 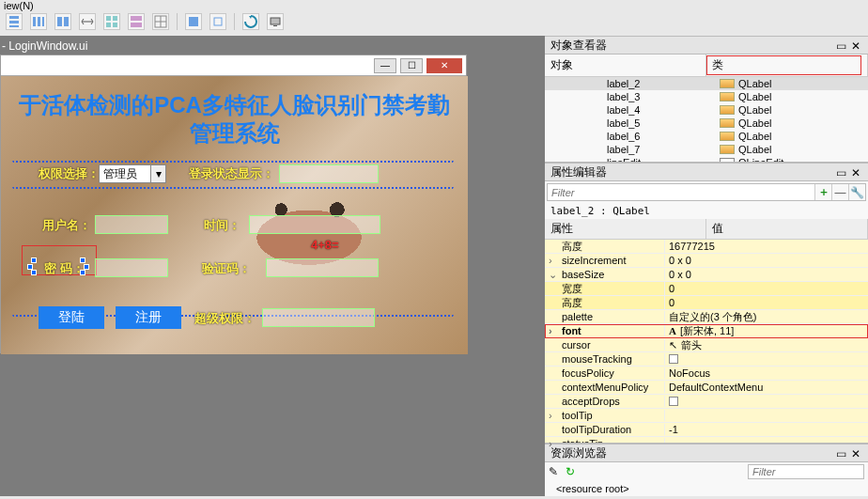 What do you see at coordinates (71, 318) in the screenshot?
I see `login-button: 登陆` at bounding box center [71, 318].